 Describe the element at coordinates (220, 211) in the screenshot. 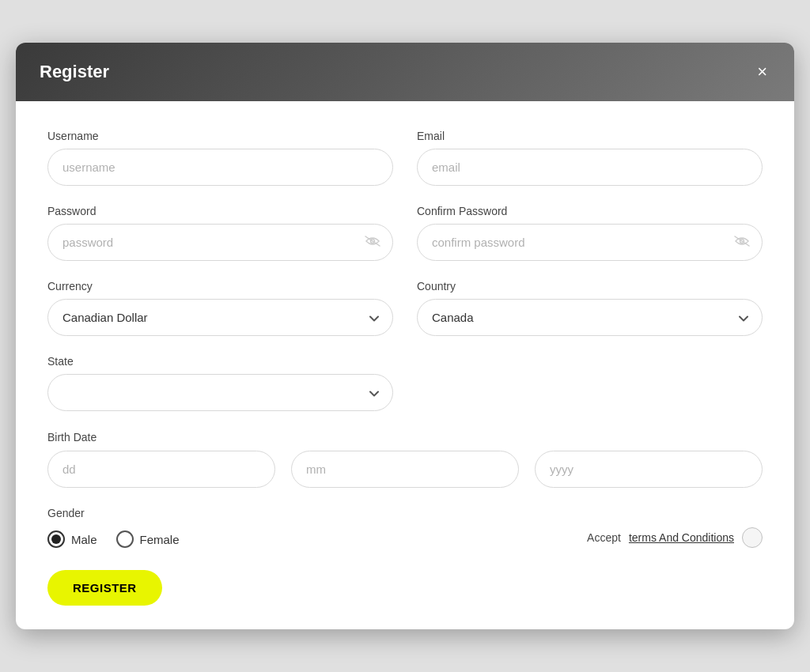

I see `password-label: Password` at that location.